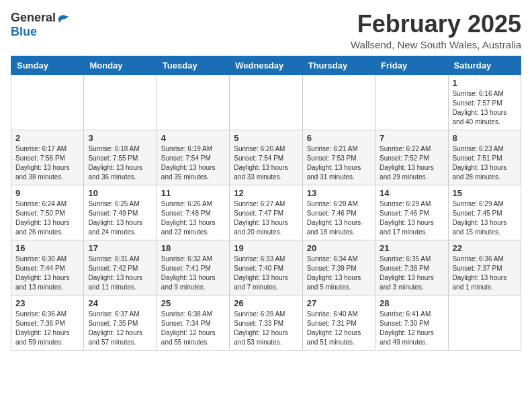  I want to click on day-info: Sunrise: 6:24 AM Sunset: 7:50 PM Dayligh…, so click(47, 218).